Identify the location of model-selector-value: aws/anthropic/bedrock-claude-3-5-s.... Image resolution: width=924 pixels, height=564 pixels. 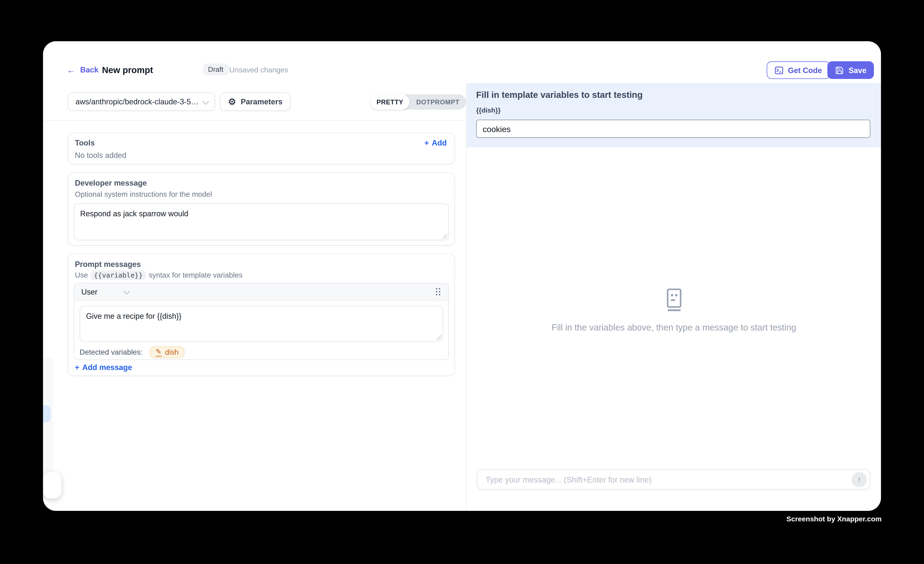
(137, 102).